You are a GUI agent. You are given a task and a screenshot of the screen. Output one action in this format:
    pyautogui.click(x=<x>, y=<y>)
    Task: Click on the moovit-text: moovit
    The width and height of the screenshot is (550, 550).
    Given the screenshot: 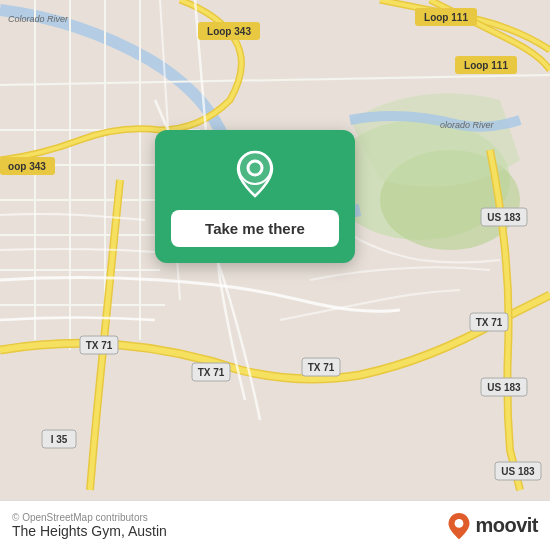 What is the action you would take?
    pyautogui.click(x=506, y=526)
    